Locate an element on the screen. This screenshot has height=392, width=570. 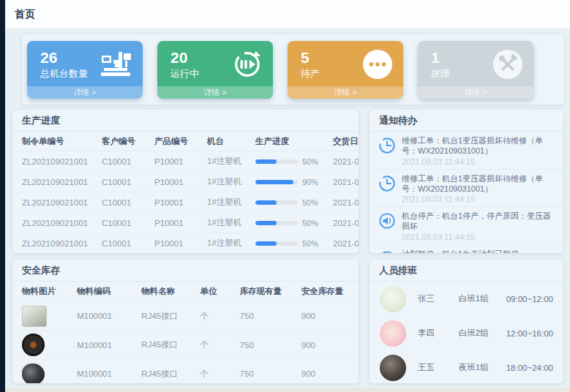
staff-name: 王五 is located at coordinates (438, 367).